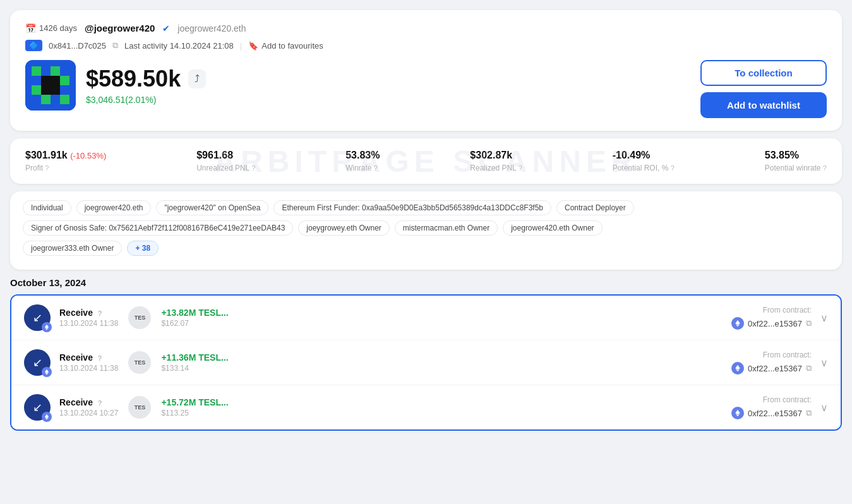 The width and height of the screenshot is (852, 504). Describe the element at coordinates (140, 407) in the screenshot. I see `tx-token-badge-3: TES` at that location.